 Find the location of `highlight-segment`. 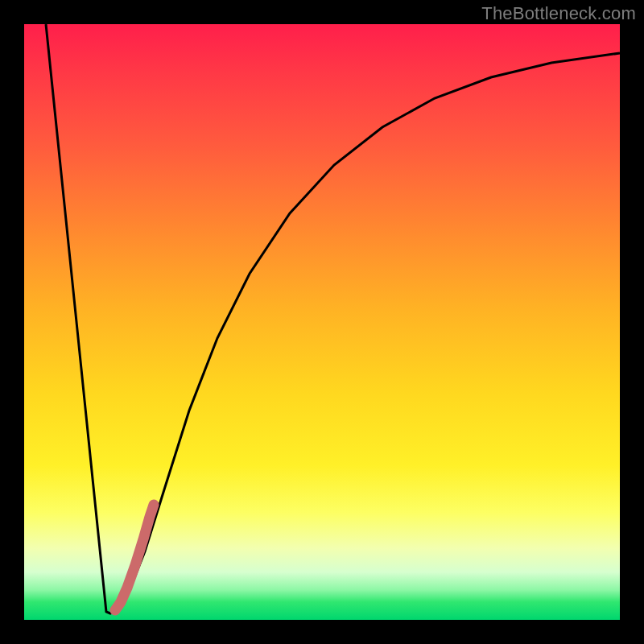

highlight-segment is located at coordinates (134, 557).